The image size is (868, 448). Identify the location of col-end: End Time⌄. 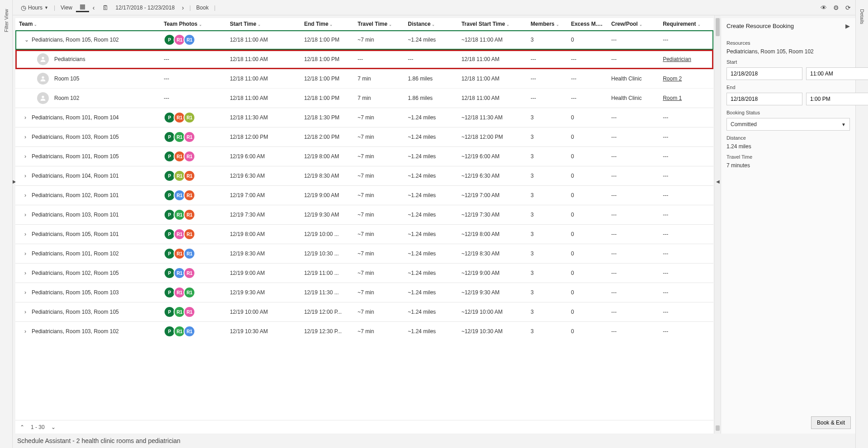
(327, 24).